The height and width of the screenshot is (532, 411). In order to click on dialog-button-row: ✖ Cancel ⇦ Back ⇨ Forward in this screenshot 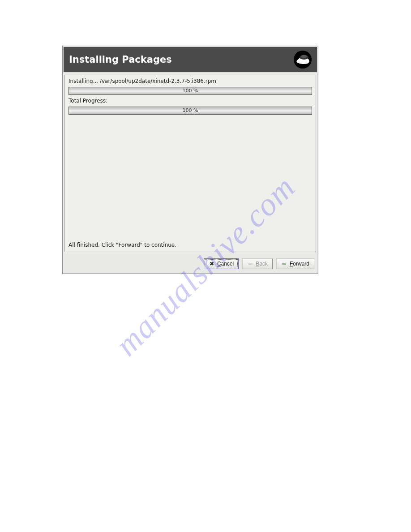, I will do `click(190, 264)`.